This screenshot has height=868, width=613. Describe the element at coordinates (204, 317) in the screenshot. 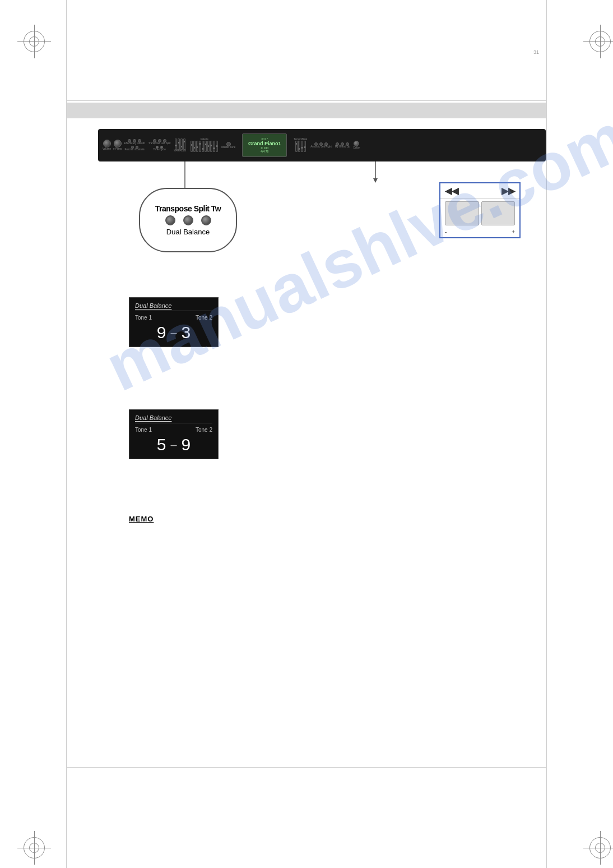

I see `db1-tone2-label: Tone 2` at that location.